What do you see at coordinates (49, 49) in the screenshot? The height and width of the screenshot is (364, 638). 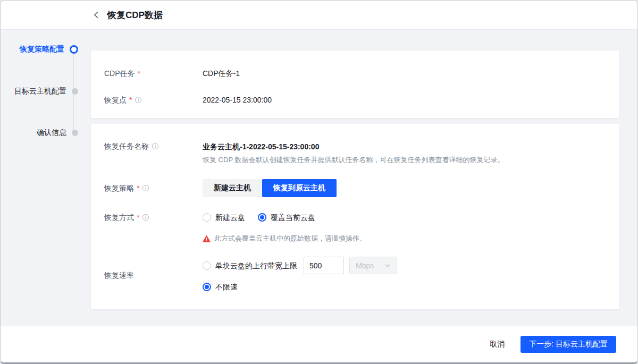 I see `stepper-step-strategy: 恢复策略配置` at bounding box center [49, 49].